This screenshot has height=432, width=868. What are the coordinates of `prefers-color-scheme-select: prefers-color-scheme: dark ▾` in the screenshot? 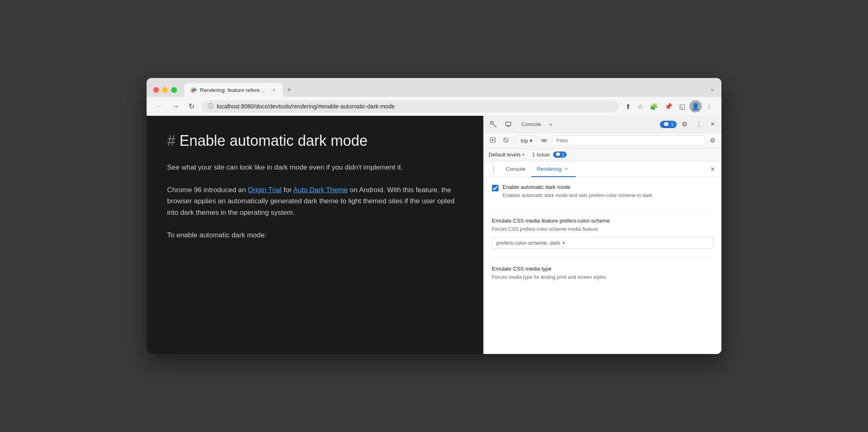 It's located at (603, 243).